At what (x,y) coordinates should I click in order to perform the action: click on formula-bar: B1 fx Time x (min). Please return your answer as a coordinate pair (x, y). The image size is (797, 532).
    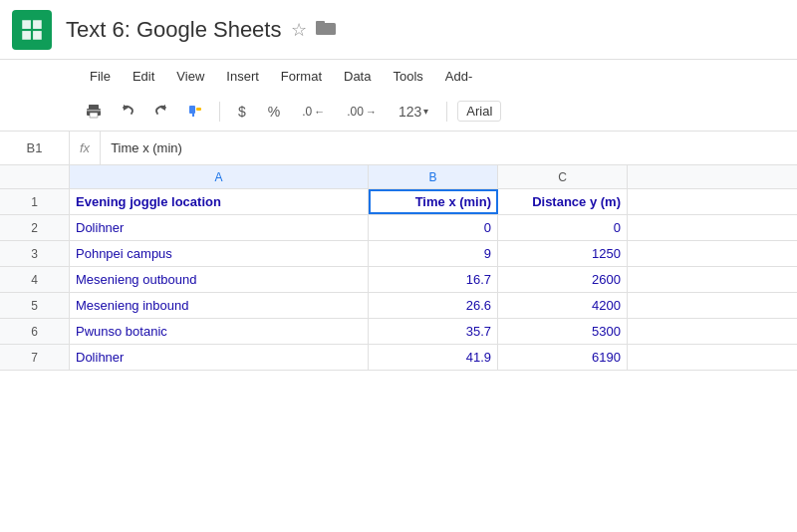
    Looking at the image, I should click on (398, 148).